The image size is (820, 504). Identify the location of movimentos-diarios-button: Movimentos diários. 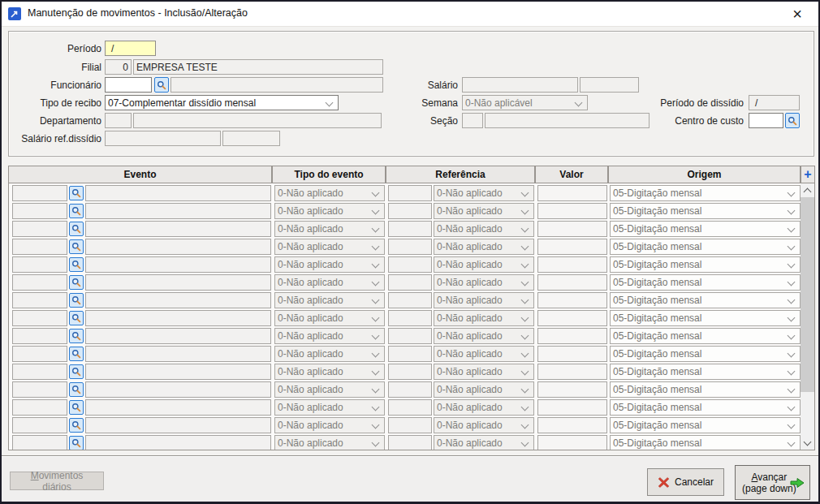
(57, 480).